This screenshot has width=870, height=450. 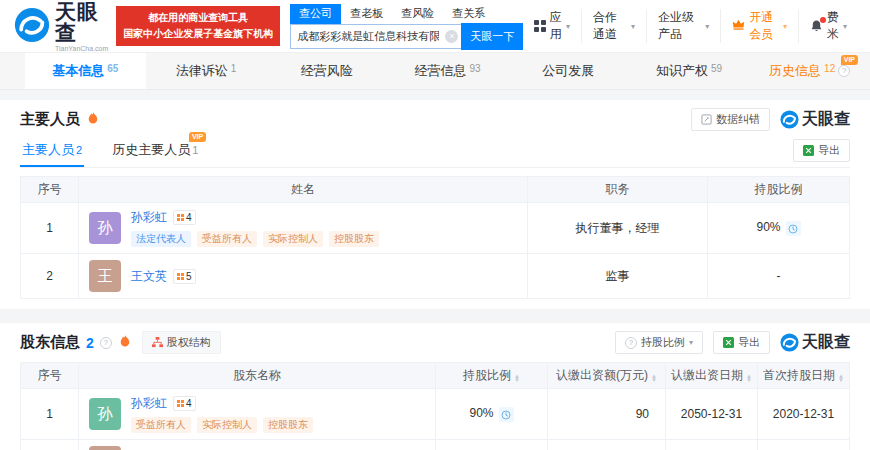 I want to click on table-row: 2 郭 郭述 7 10% 10 2050-12-31 20, so click(x=436, y=445).